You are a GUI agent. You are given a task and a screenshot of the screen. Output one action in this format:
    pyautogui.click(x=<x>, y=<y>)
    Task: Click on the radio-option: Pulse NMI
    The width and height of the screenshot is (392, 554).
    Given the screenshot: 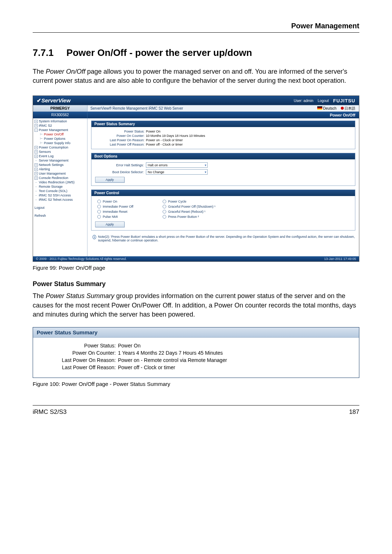 What is the action you would take?
    pyautogui.click(x=130, y=217)
    